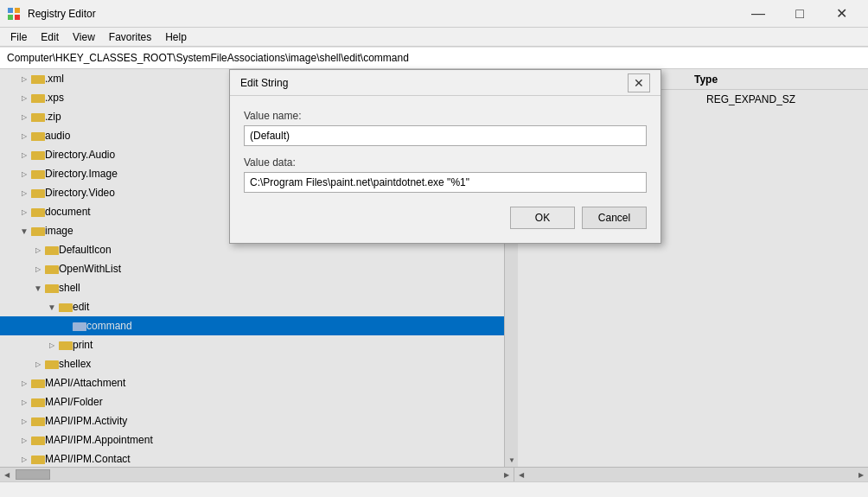 The image size is (868, 497). Describe the element at coordinates (176, 37) in the screenshot. I see `menu-help: Help` at that location.